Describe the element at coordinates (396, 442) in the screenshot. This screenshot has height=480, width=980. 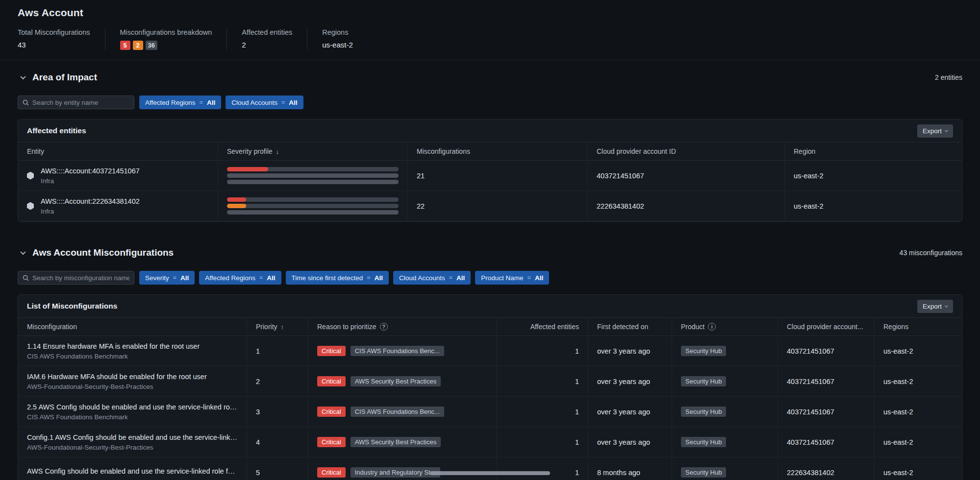
I see `reason-chip: AWS Security Best Practices` at that location.